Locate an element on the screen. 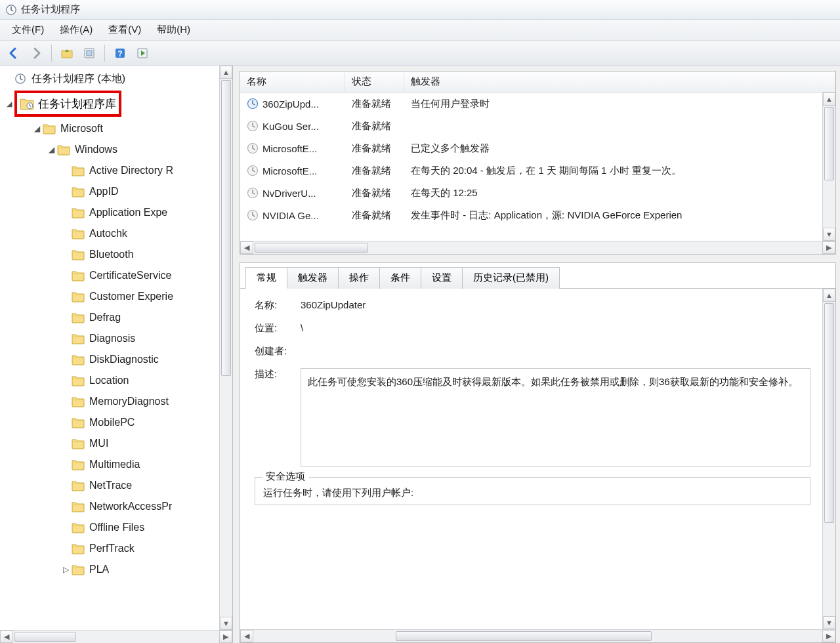 This screenshot has height=643, width=840. tree-item: DiskDiagnostic is located at coordinates (110, 360).